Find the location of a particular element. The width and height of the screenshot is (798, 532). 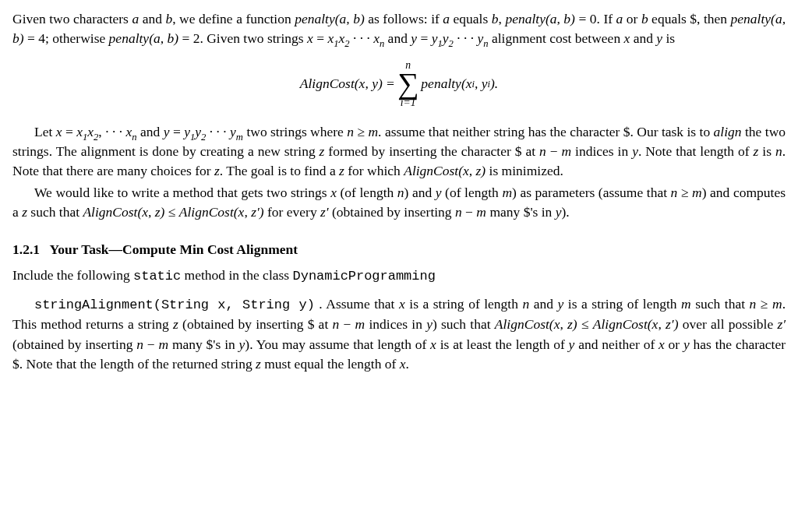

t: ) and is located at coordinates (420, 192).